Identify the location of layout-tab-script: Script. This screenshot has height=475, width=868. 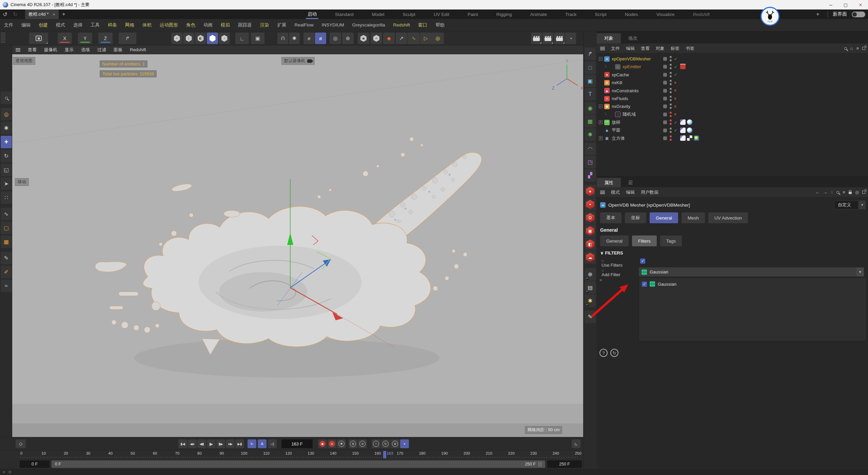
(601, 14).